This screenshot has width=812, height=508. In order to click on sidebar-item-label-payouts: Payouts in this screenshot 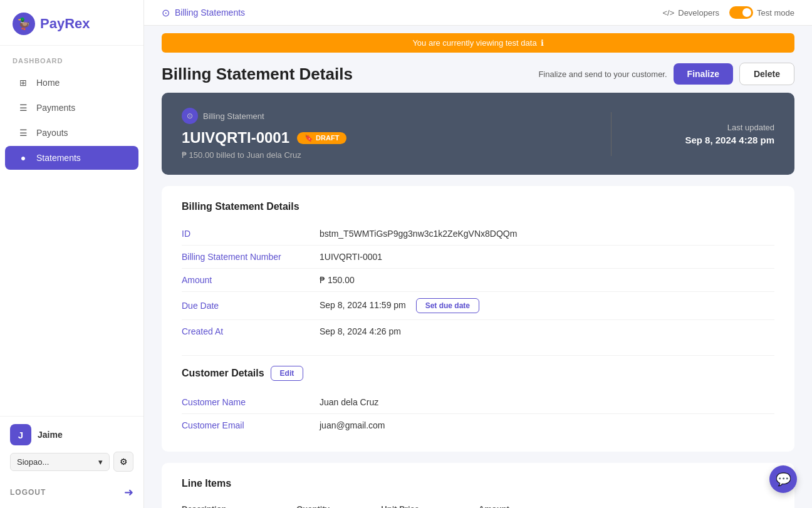, I will do `click(53, 133)`.